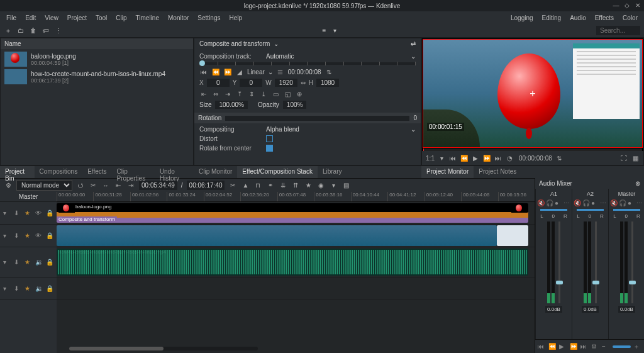  I want to click on effect-collapse-icon: ⌄, so click(276, 44).